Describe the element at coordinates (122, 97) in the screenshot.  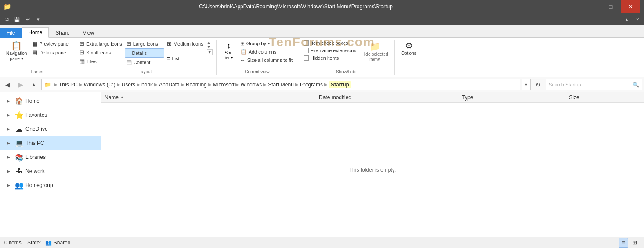
I see `sort-arrow: ▲` at that location.